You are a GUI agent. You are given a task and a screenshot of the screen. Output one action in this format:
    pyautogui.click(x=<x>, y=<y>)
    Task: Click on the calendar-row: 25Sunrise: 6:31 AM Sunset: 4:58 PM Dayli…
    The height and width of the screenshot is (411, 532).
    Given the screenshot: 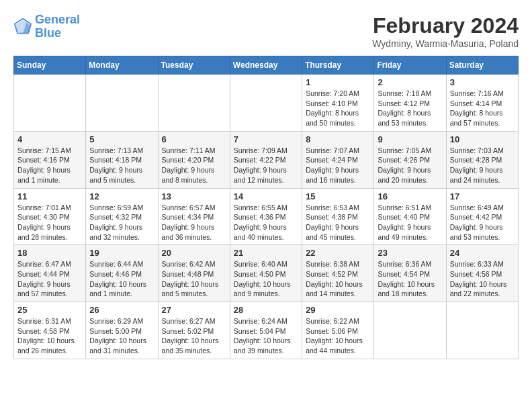 What is the action you would take?
    pyautogui.click(x=266, y=330)
    